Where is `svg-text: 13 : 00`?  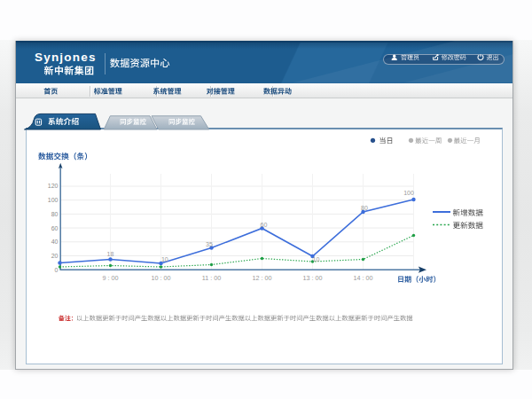
svg-text: 13 : 00 is located at coordinates (313, 278).